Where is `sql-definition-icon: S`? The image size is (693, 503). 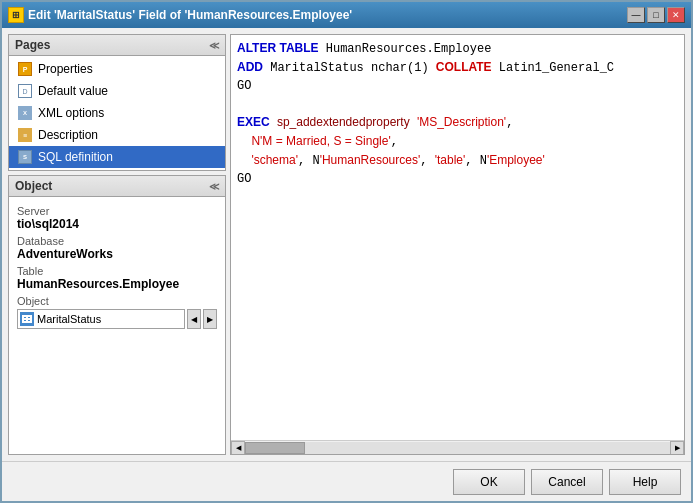 sql-definition-icon: S is located at coordinates (25, 157).